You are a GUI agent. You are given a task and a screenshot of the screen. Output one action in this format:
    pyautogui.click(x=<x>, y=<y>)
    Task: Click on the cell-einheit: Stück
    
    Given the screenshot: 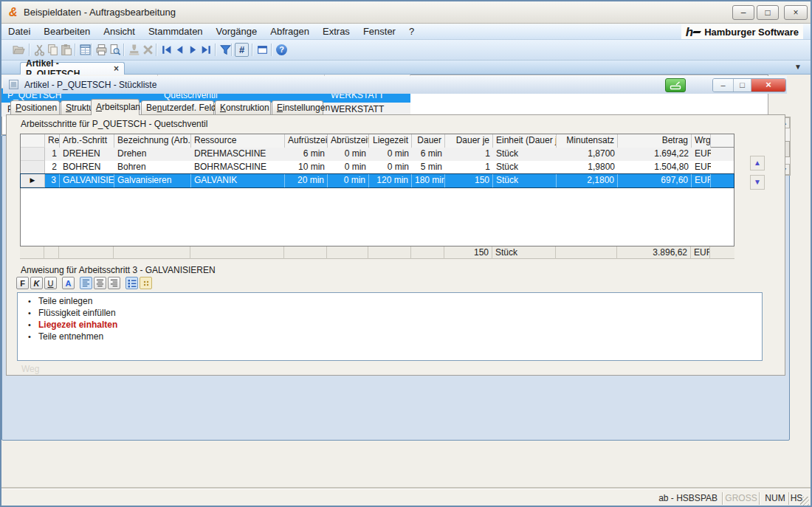 What is the action you would take?
    pyautogui.click(x=525, y=168)
    